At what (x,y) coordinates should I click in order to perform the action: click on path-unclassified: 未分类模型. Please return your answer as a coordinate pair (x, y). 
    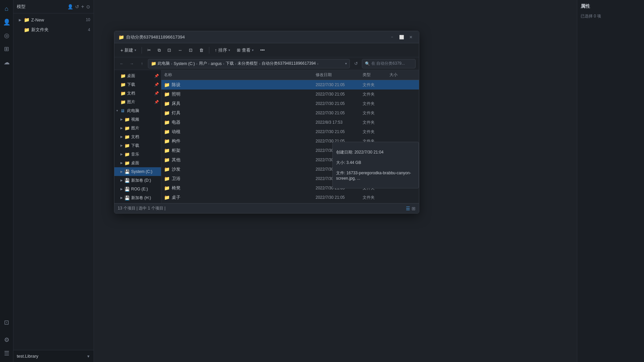
    Looking at the image, I should click on (248, 64).